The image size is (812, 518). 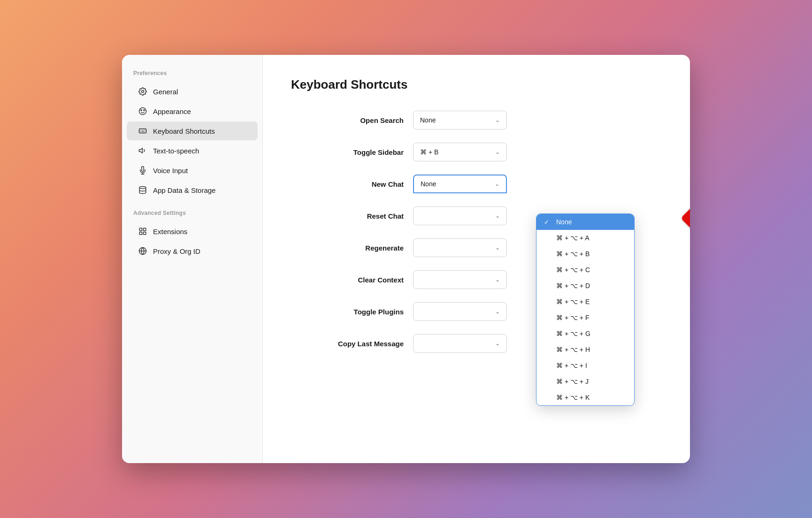 What do you see at coordinates (573, 350) in the screenshot?
I see `dropdown-item-h-label: ⌘ + ⌥ + H` at bounding box center [573, 350].